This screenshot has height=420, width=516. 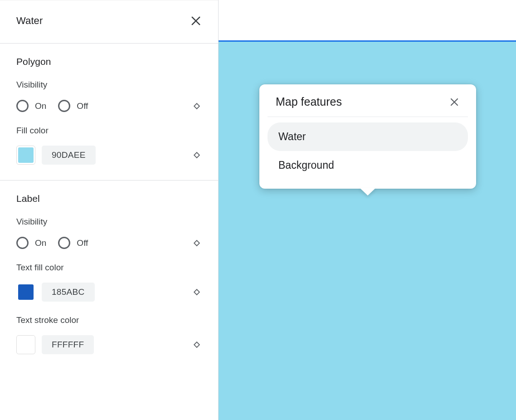 What do you see at coordinates (68, 292) in the screenshot?
I see `text-fill-hex: 185ABC` at bounding box center [68, 292].